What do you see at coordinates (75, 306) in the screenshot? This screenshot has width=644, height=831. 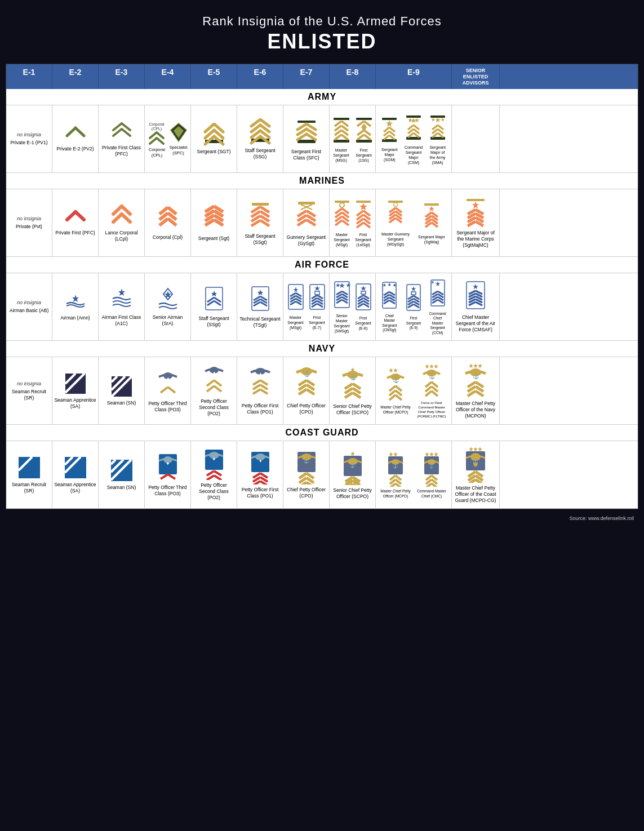 I see `af-e2: Airman (Amn)` at bounding box center [75, 306].